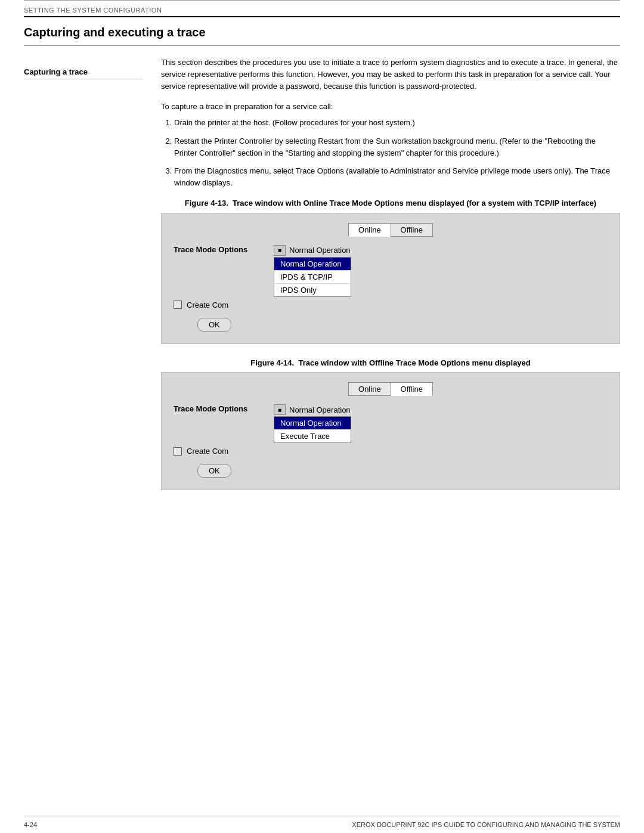 The image size is (644, 833). What do you see at coordinates (391, 271) in the screenshot?
I see `figure13-trace-mode-row: Trace Mode Options ■ Normal Operation No…` at bounding box center [391, 271].